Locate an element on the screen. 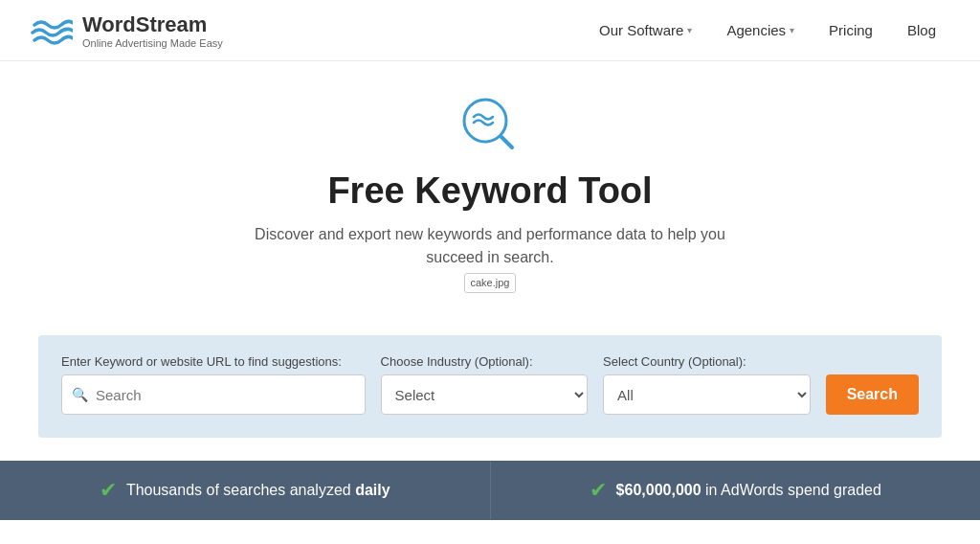  industry-select: Select Automotive Business Consumer Elec… is located at coordinates (484, 395).